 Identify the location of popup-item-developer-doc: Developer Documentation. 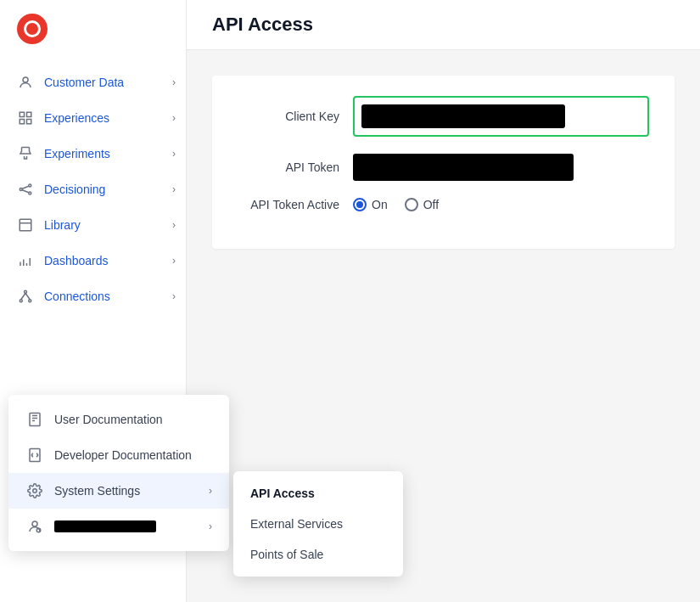
(119, 455).